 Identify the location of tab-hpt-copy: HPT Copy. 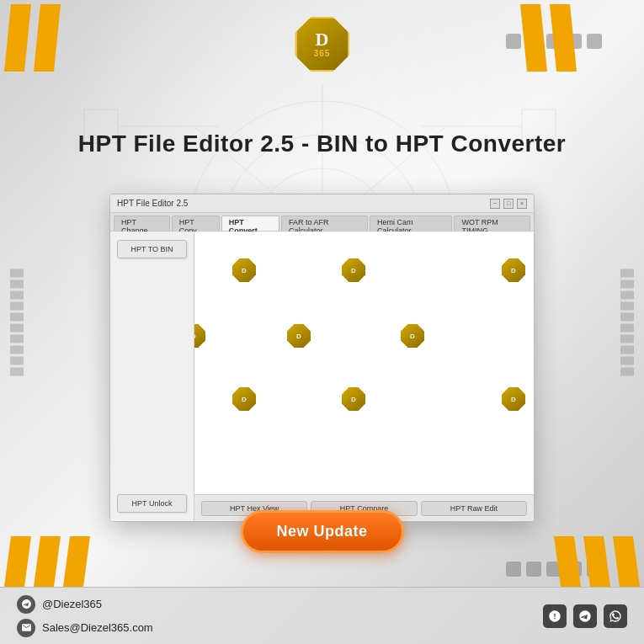
(195, 223).